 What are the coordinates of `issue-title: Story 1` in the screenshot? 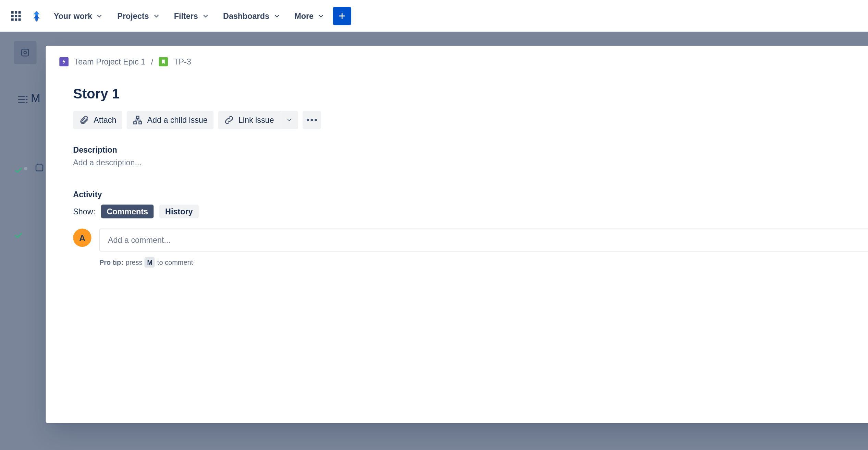 It's located at (470, 94).